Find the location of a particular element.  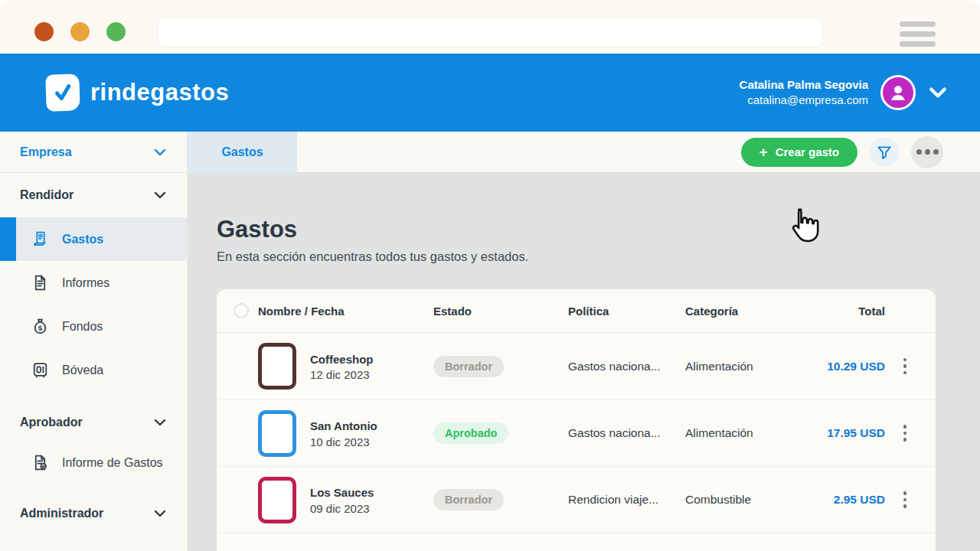

expense-total: 10.29 USD is located at coordinates (853, 367).